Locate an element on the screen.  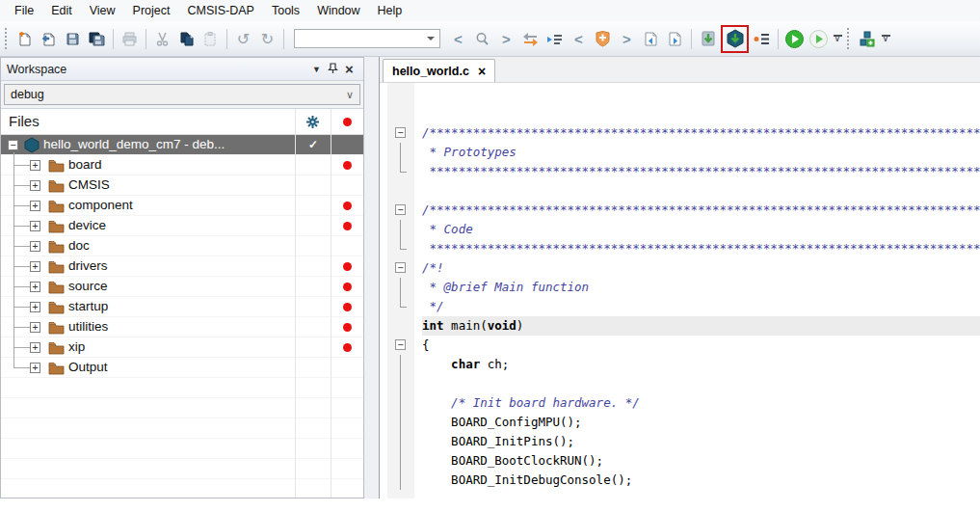
menu-window: Window is located at coordinates (338, 11).